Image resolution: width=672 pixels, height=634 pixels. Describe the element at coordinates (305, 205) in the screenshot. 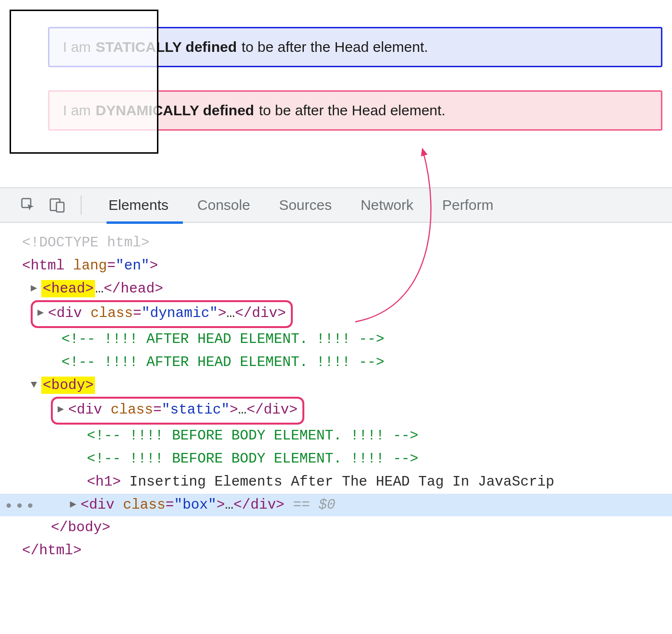

I see `tab-sources: Sources` at that location.